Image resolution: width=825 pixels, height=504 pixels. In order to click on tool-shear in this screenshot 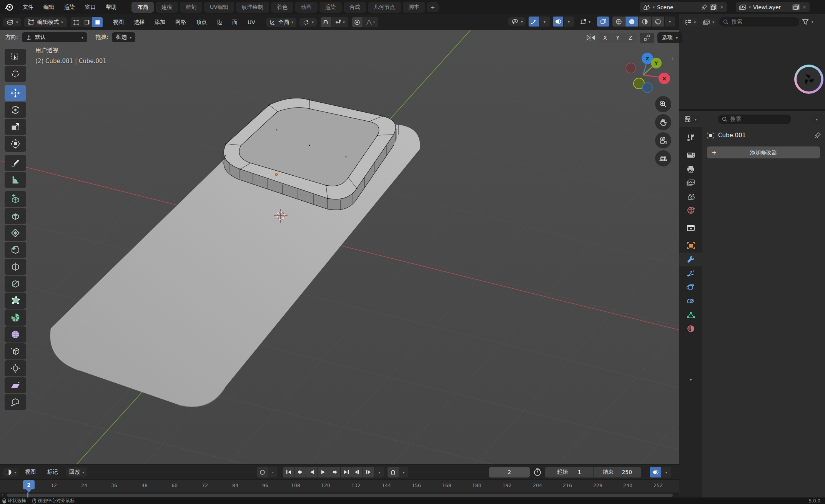, I will do `click(15, 385)`.